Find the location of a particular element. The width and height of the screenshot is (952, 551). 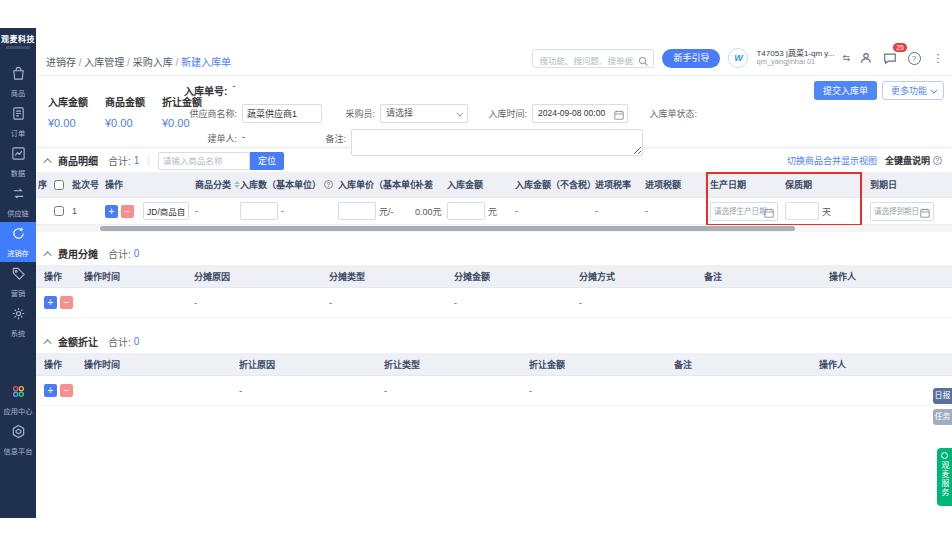

submit-order-button: 提交入库单 is located at coordinates (846, 90).